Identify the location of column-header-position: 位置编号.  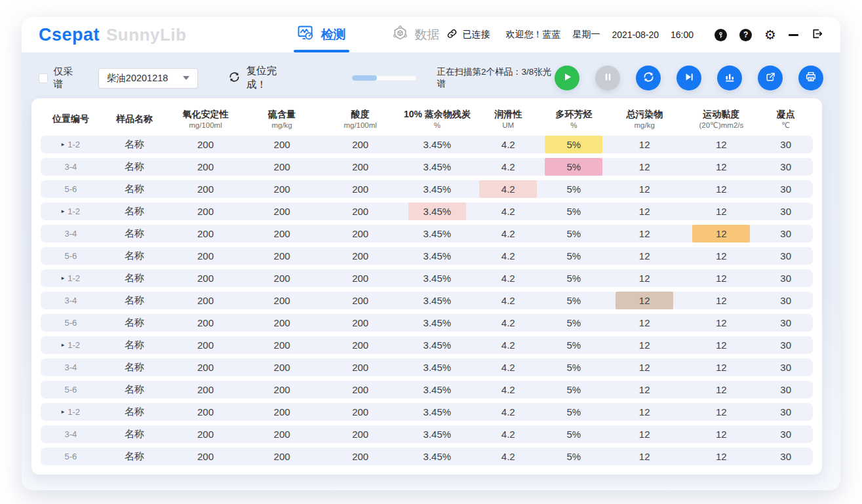
(71, 119).